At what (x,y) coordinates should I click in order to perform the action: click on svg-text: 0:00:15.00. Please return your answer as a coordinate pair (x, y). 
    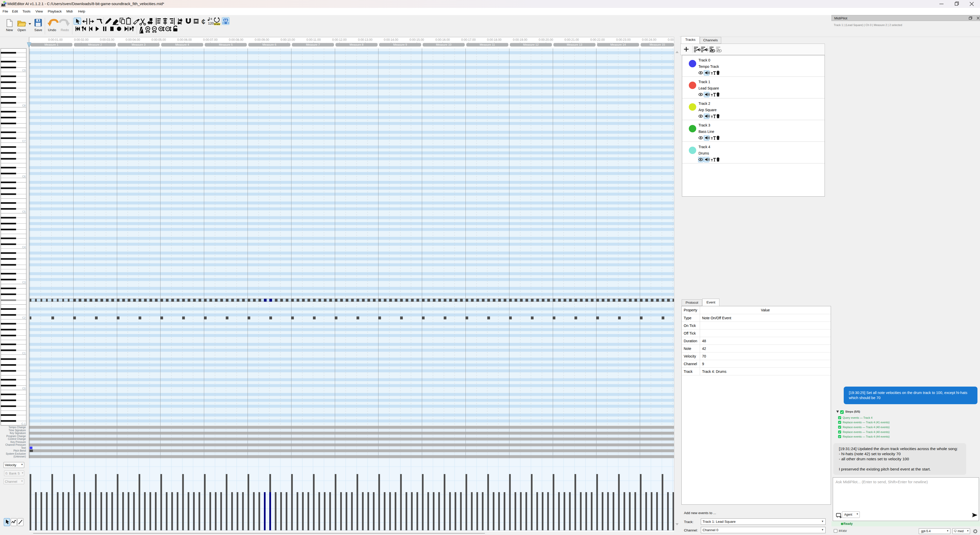
    Looking at the image, I should click on (417, 40).